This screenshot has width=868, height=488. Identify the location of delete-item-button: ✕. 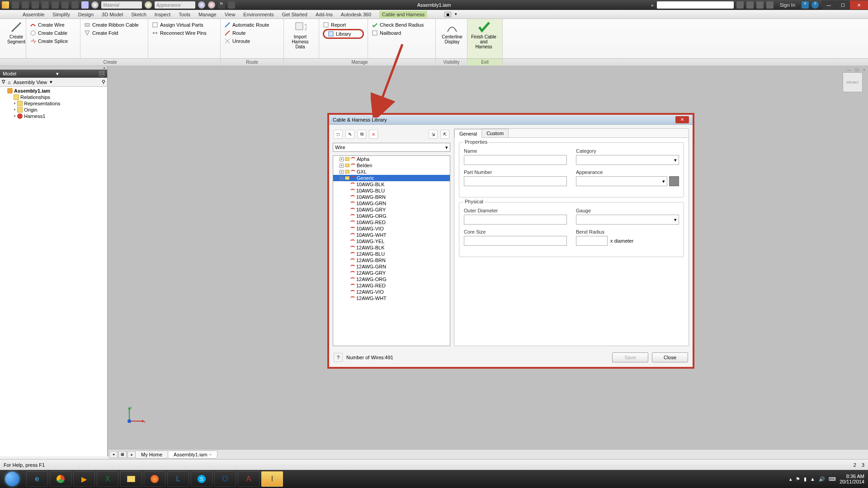
(373, 134).